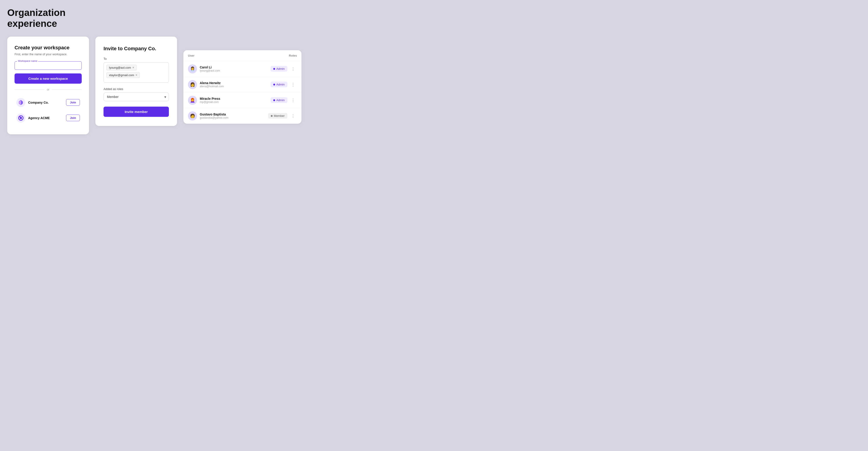 The height and width of the screenshot is (451, 868). Describe the element at coordinates (214, 118) in the screenshot. I see `user-email-3: gustavoba@yahoo.com` at that location.